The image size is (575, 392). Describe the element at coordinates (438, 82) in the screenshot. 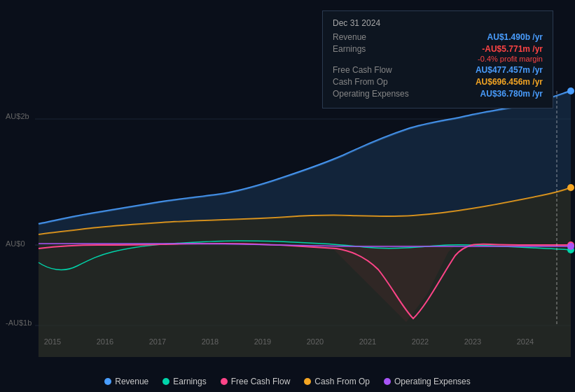

I see `tooltip-cashop-row: Cash From Op AU$696.456m /yr` at that location.